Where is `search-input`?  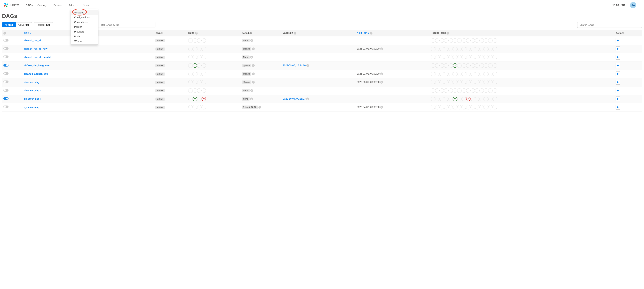
search-input is located at coordinates (610, 25).